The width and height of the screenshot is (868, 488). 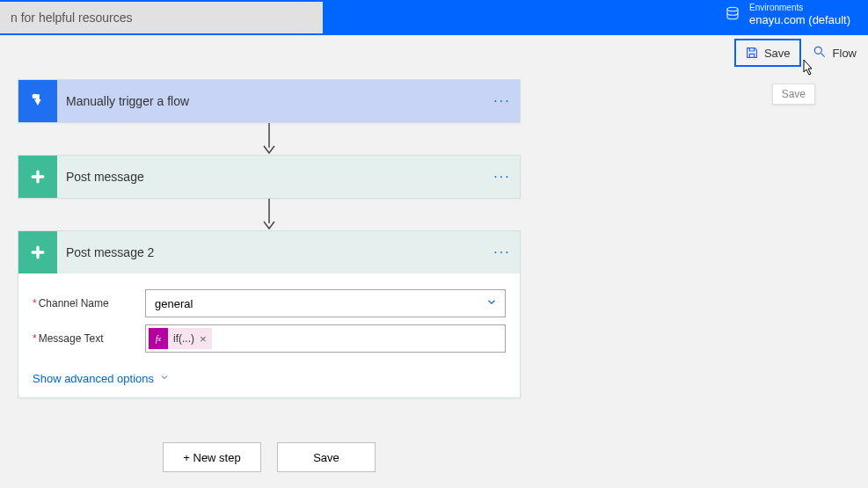 What do you see at coordinates (89, 303) in the screenshot?
I see `channel-name-label: *Channel Name` at bounding box center [89, 303].